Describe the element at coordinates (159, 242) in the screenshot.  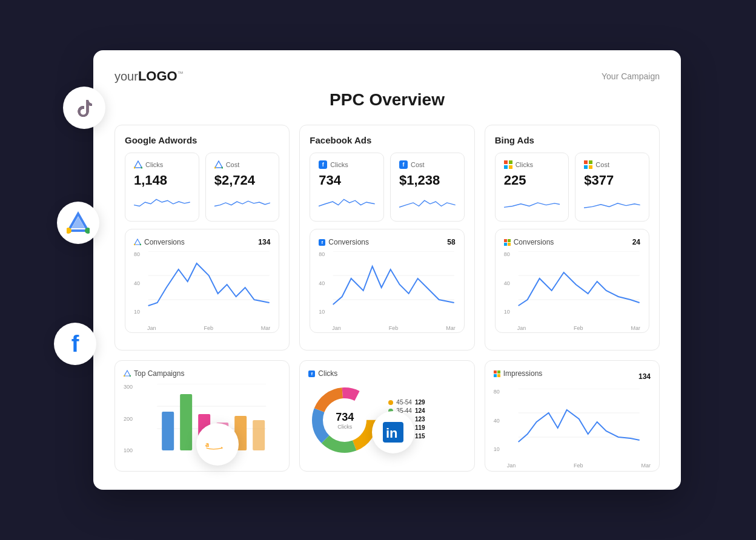
I see `google-conv-title: Conversions` at that location.